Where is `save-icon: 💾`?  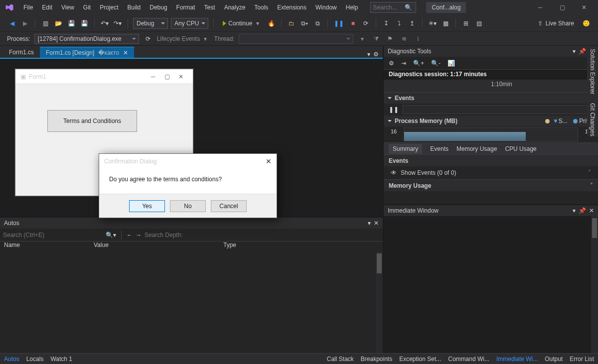 save-icon: 💾 is located at coordinates (71, 23).